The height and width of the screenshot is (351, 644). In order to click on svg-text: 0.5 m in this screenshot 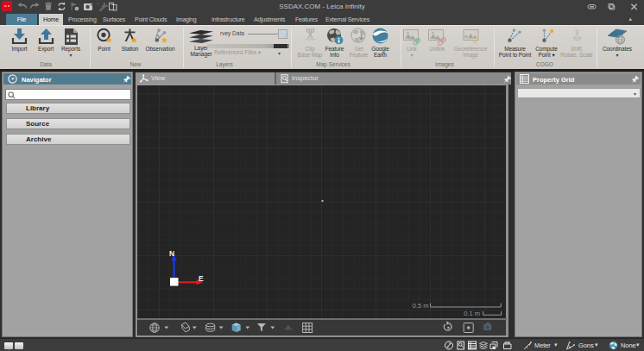, I will do `click(421, 305)`.